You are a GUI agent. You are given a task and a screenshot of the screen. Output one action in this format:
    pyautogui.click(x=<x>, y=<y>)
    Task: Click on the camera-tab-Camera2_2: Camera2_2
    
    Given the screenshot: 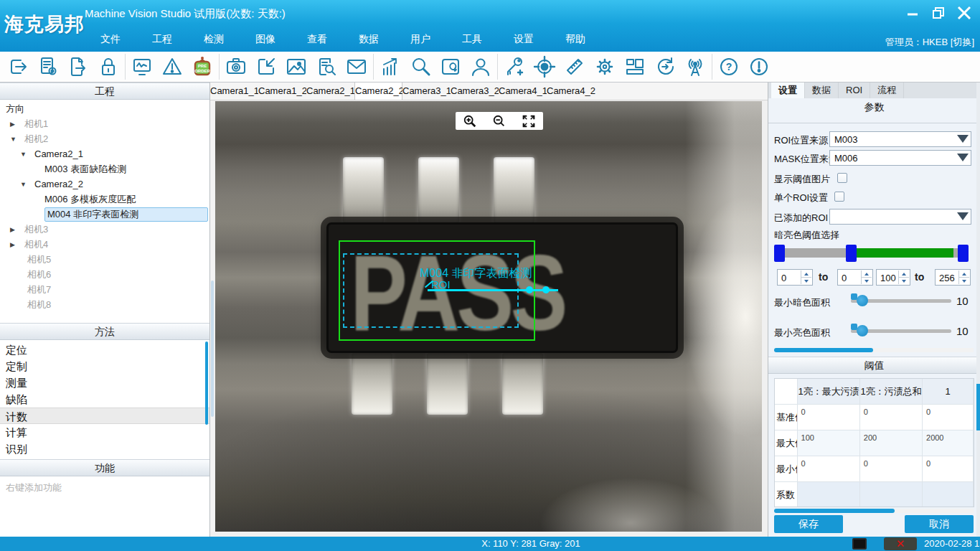 What is the action you would take?
    pyautogui.click(x=379, y=91)
    